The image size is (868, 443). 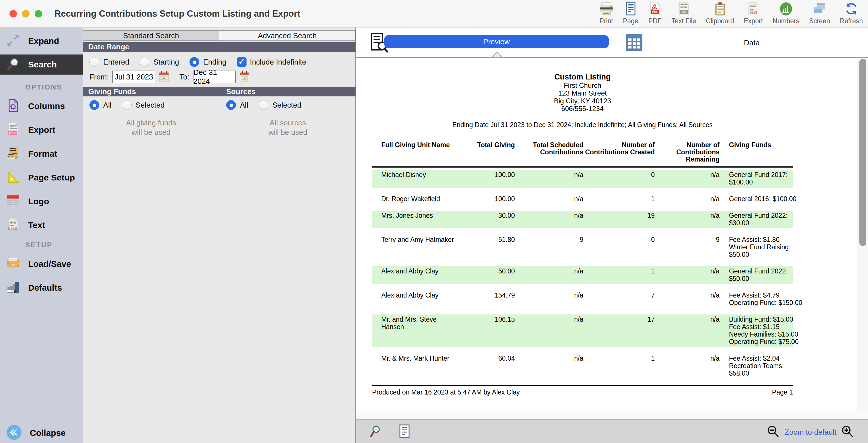 What do you see at coordinates (219, 36) in the screenshot?
I see `search-tabs: Standard Search Advanced Search` at bounding box center [219, 36].